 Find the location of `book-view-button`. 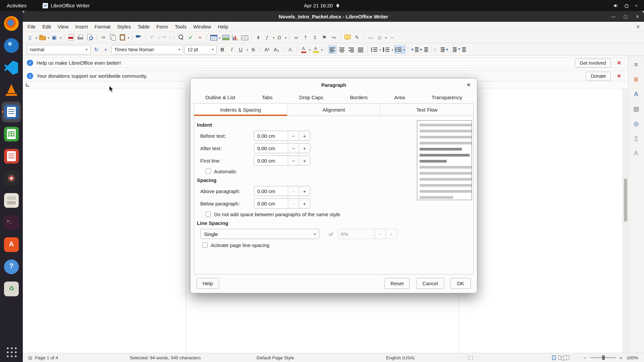

book-view-button is located at coordinates (566, 358).